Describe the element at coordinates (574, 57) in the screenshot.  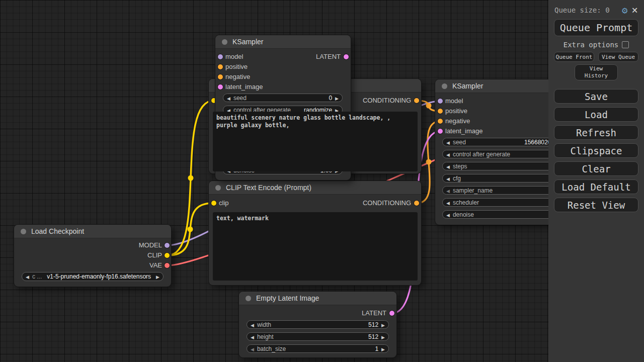
I see `queue-front-button: Queue Front` at that location.